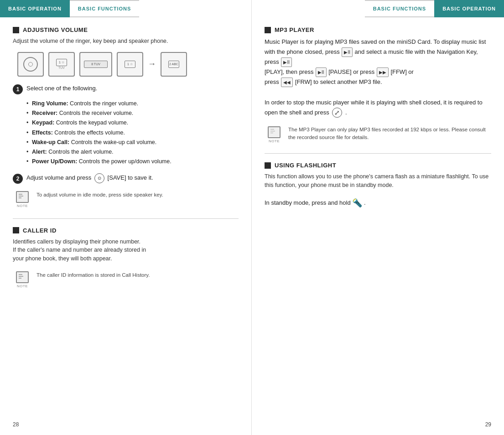 The image size is (504, 435). Describe the element at coordinates (273, 82) in the screenshot. I see `mp3-text-6: press` at that location.